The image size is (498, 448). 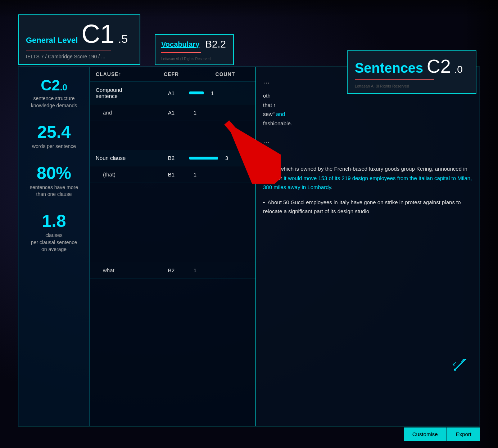 What do you see at coordinates (171, 158) in the screenshot?
I see `cell-cefr-noun: B2` at bounding box center [171, 158].